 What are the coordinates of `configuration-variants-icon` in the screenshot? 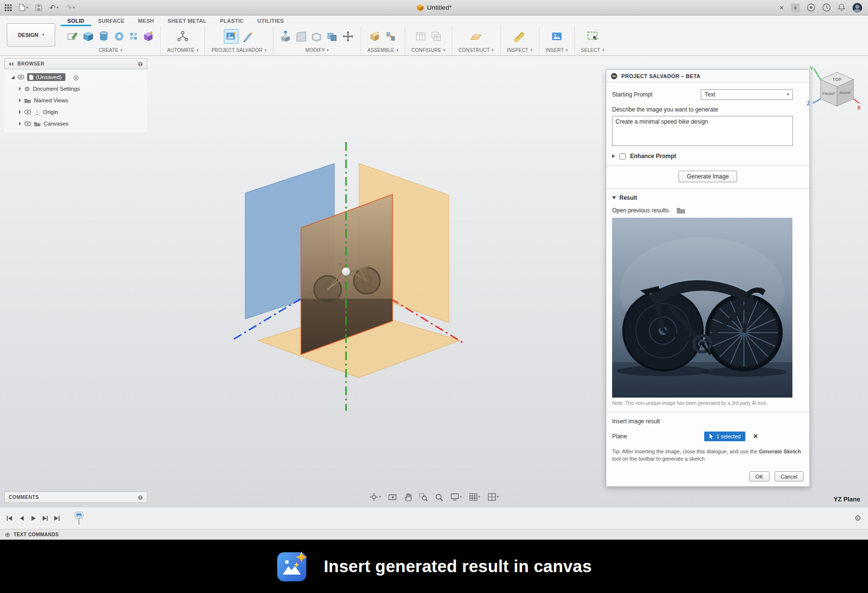 It's located at (436, 36).